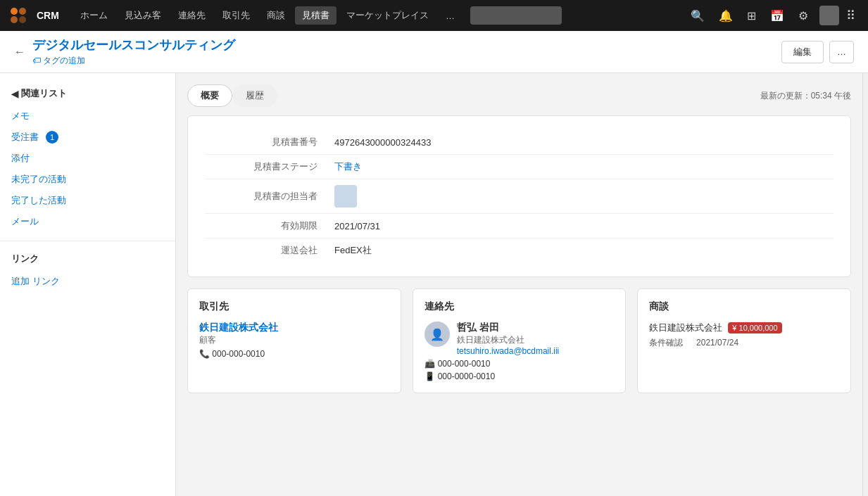 This screenshot has width=868, height=496. Describe the element at coordinates (407, 52) in the screenshot. I see `page-title-area: デジタルセールスコンサルティング 🏷 タグの追加` at that location.